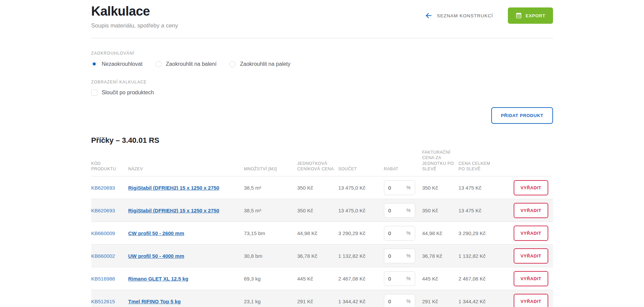 The image size is (644, 307). What do you see at coordinates (94, 93) in the screenshot?
I see `merge-checkbox` at bounding box center [94, 93].